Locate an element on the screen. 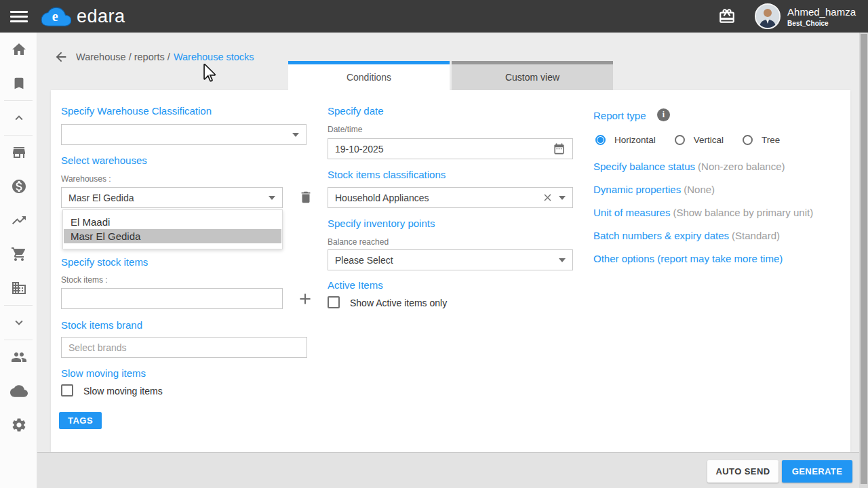  stock-items-label: Stock items : is located at coordinates (84, 280).